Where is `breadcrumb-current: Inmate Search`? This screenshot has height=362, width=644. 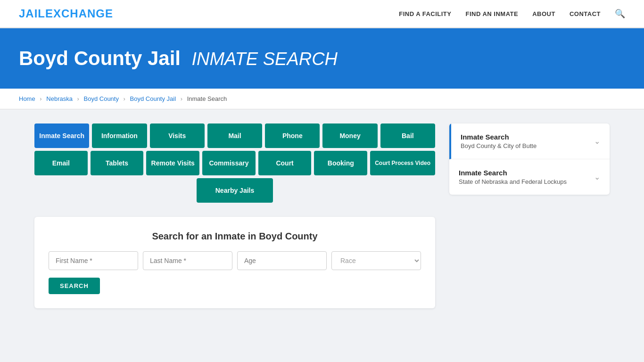 breadcrumb-current: Inmate Search is located at coordinates (207, 99).